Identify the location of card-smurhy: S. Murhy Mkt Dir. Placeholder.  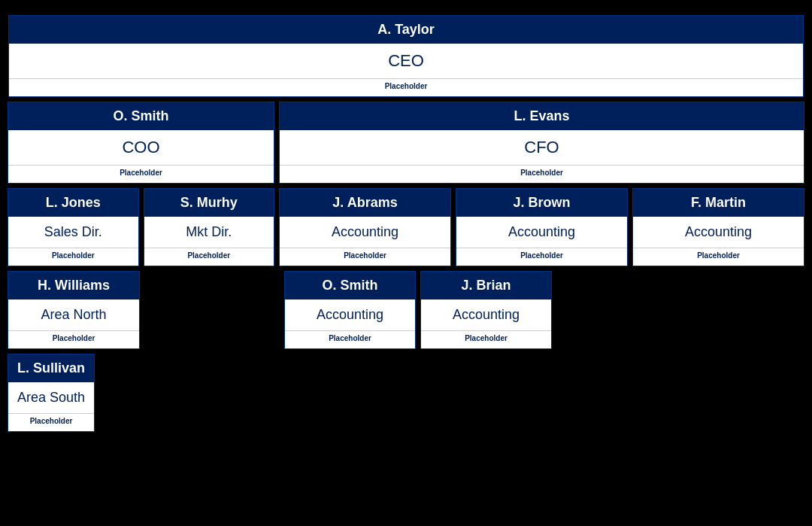
(209, 227).